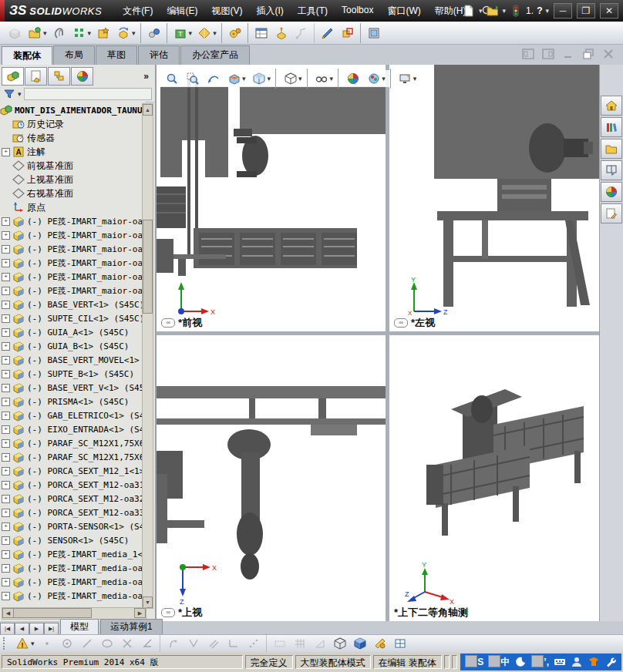 The image size is (623, 672). Describe the element at coordinates (72, 499) in the screenshot. I see `component-row: + (-) PORCA_SEXT_M12-oa32<` at that location.